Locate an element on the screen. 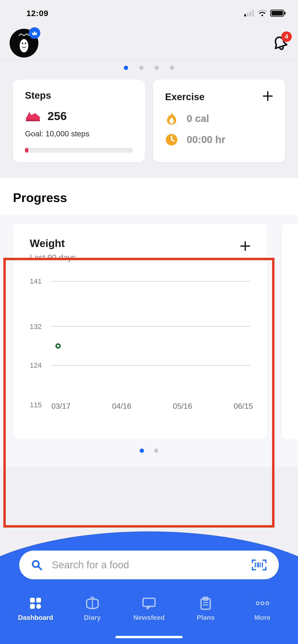 The height and width of the screenshot is (644, 298). chart-y-tick: 141 is located at coordinates (36, 281).